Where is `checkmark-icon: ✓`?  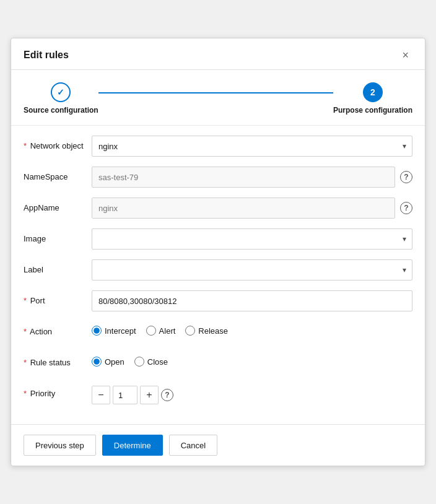
checkmark-icon: ✓ is located at coordinates (61, 92).